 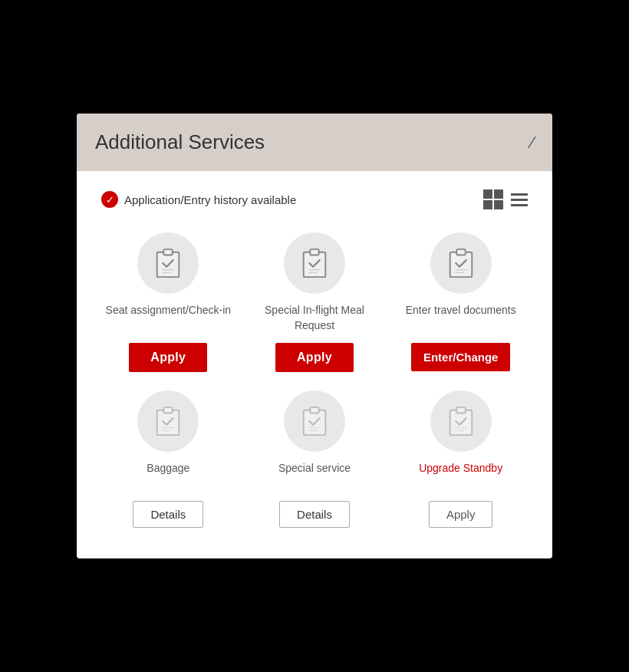 I want to click on upgrade-label: Upgrade Standby, so click(x=460, y=476).